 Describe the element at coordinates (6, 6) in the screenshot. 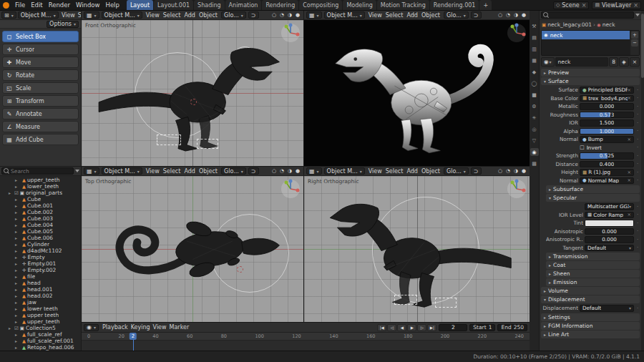

I see `blender-logo-icon` at that location.